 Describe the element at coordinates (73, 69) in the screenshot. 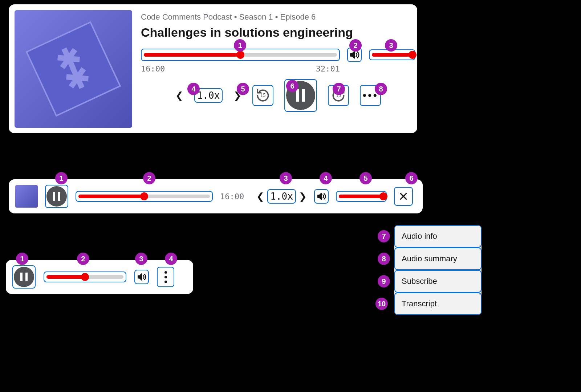

I see `episode-artwork: ✱✱` at that location.